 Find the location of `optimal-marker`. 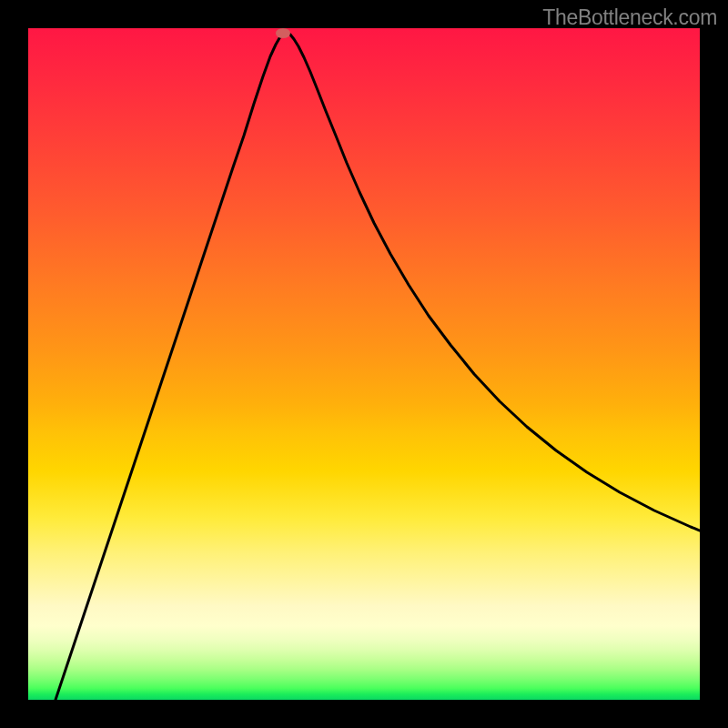

optimal-marker is located at coordinates (283, 33).